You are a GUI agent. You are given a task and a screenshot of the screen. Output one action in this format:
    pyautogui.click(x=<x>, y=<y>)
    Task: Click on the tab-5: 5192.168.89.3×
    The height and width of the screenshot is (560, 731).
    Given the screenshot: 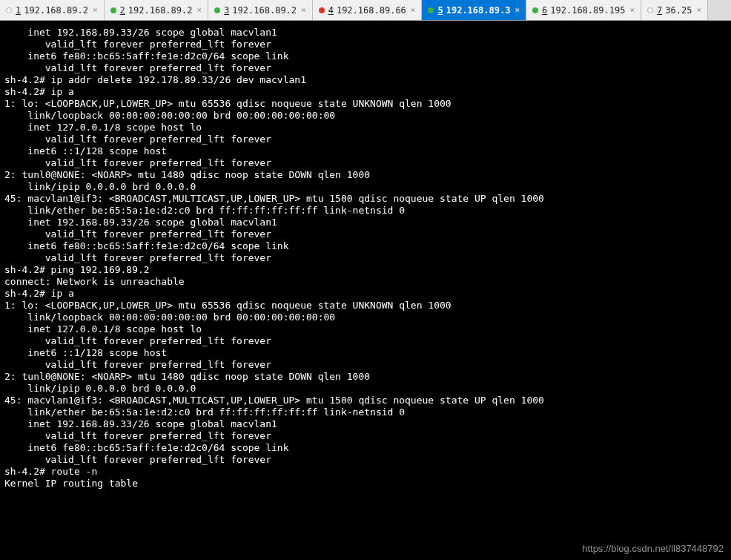 What is the action you would take?
    pyautogui.click(x=474, y=10)
    